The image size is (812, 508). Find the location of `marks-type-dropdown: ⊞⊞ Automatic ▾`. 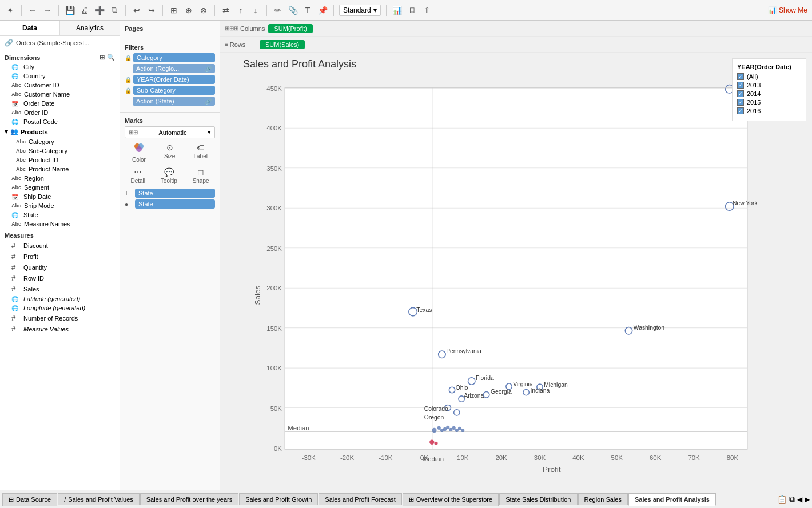

marks-type-dropdown: ⊞⊞ Automatic ▾ is located at coordinates (170, 133).